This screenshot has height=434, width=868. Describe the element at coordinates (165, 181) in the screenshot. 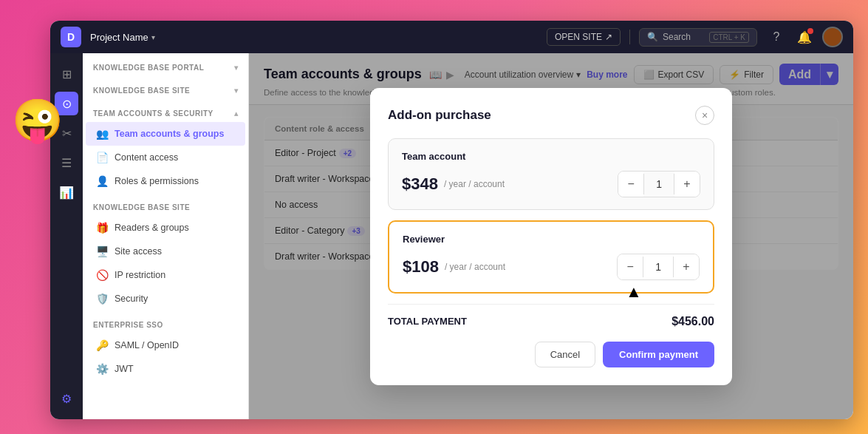

I see `sidebar-item-roles-permissions: 👤 Roles & permissions` at that location.